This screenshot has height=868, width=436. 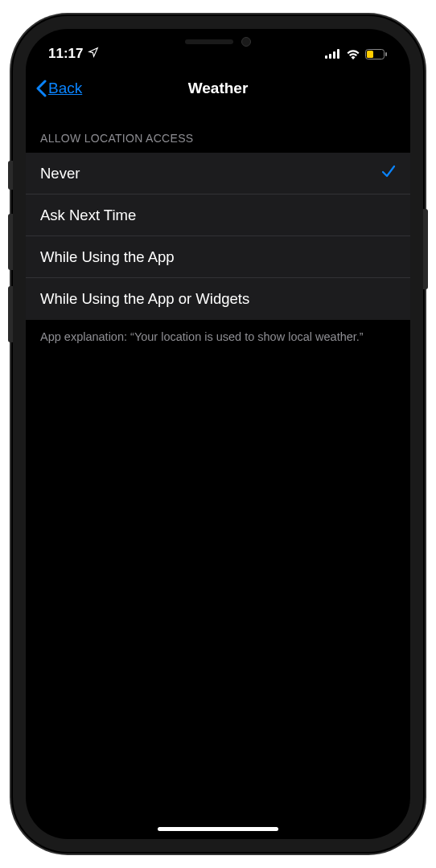 What do you see at coordinates (376, 55) in the screenshot?
I see `battery-icon` at bounding box center [376, 55].